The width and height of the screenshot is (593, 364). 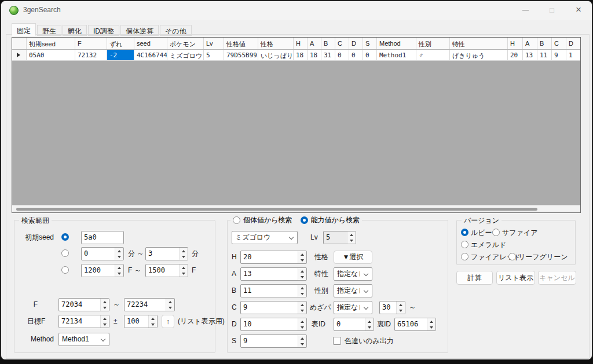 What do you see at coordinates (65, 253) in the screenshot?
I see `minutes-range-radio` at bounding box center [65, 253].